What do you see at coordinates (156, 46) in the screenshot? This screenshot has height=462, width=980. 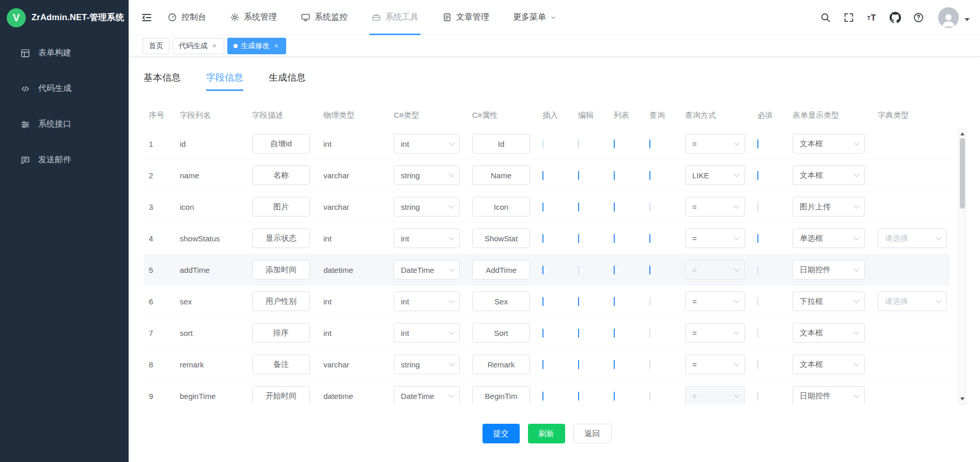 I see `view-tag: 首页` at bounding box center [156, 46].